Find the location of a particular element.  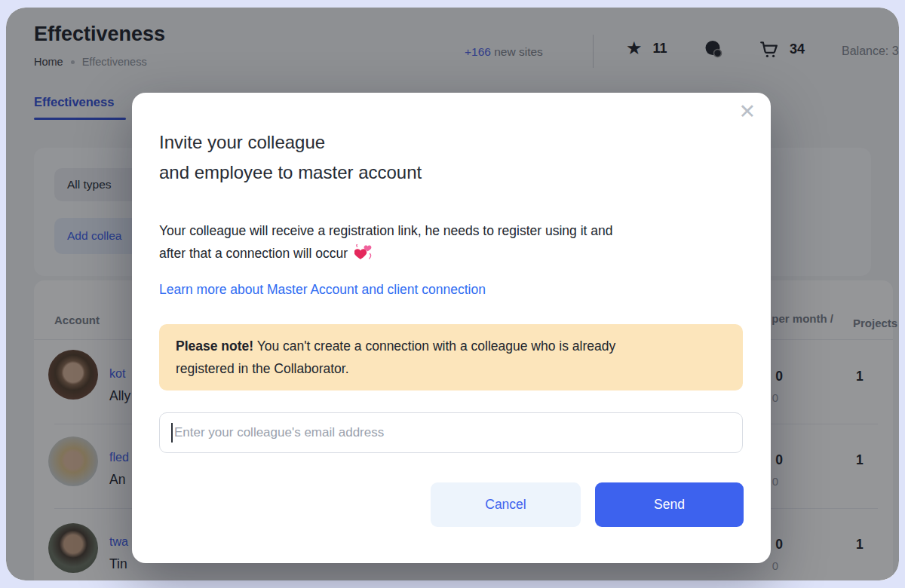

modal-title-line2: and employee to master account is located at coordinates (290, 173).